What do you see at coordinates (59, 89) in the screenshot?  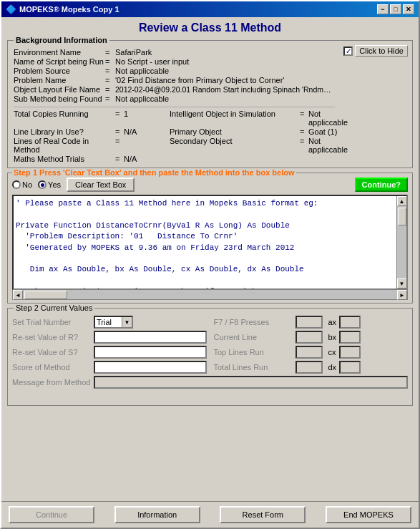 I see `layout-label: Object Layout File Name` at bounding box center [59, 89].